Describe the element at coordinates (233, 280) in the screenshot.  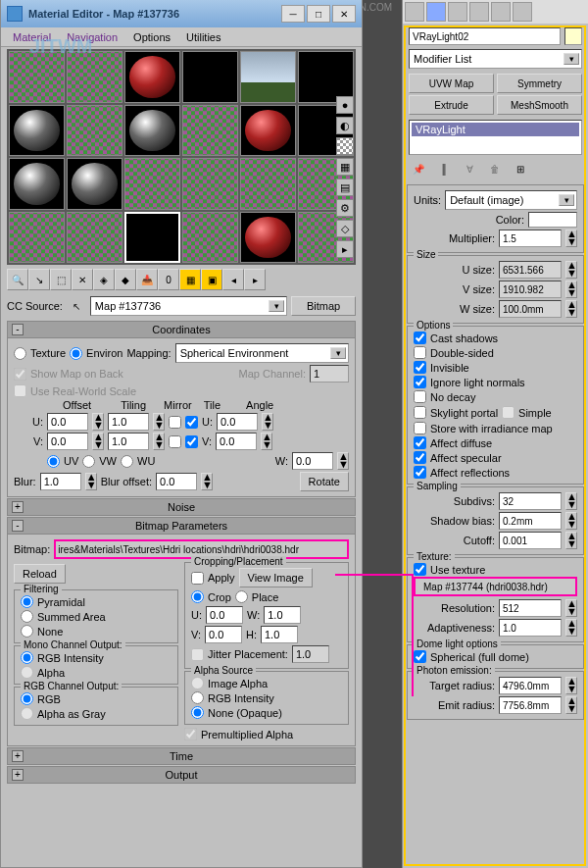
I see `go-parent-icon: ◂` at that location.